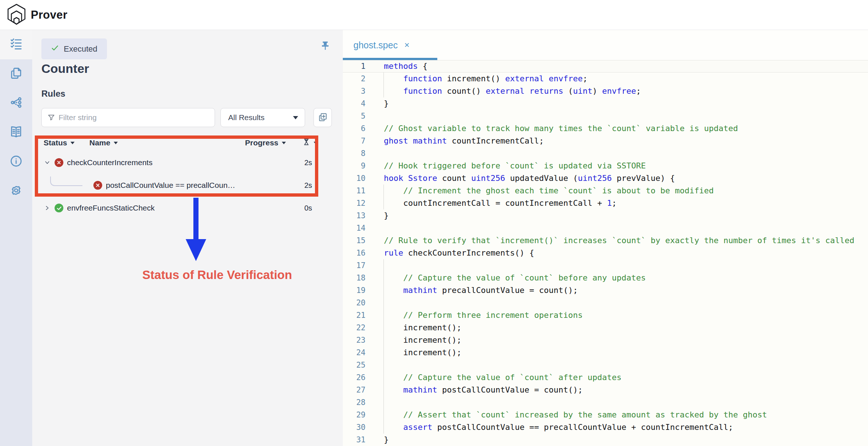  I want to click on code-line: 25, so click(605, 365).